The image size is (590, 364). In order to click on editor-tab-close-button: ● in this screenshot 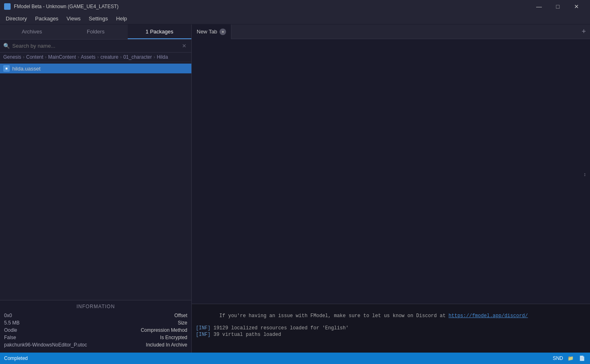, I will do `click(223, 32)`.